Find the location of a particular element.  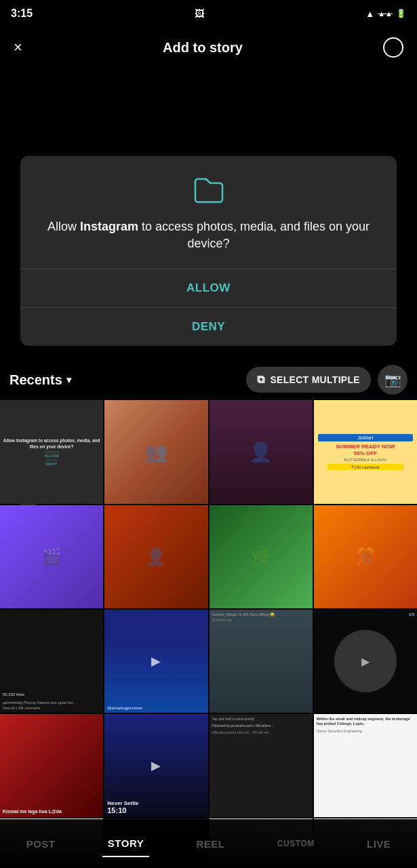

dialog-body: Allow Instagram to access photos, media,… is located at coordinates (209, 213).